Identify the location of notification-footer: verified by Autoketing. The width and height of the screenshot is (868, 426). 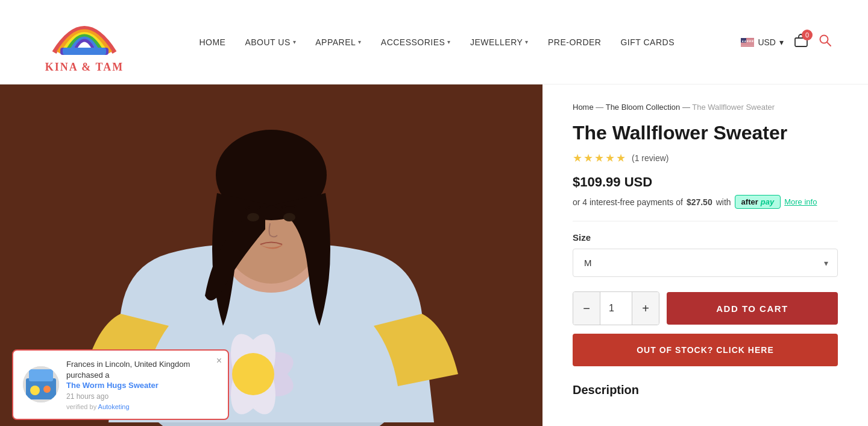
(142, 407).